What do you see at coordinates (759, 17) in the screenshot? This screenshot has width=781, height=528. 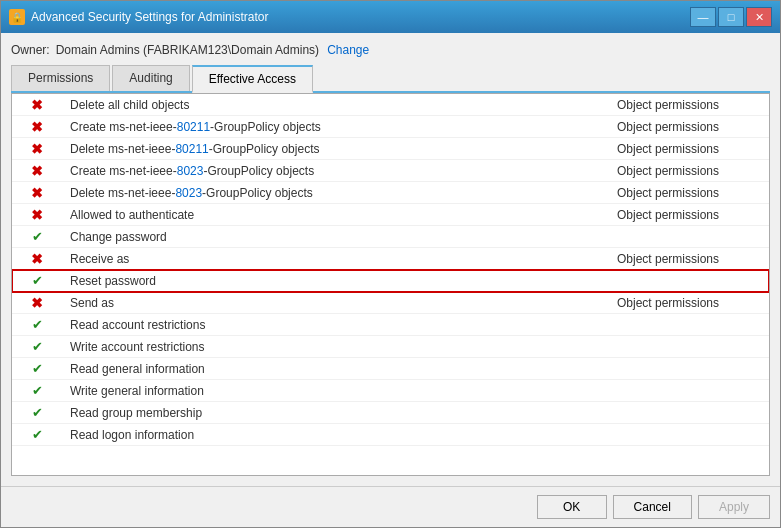 I see `close-button: ✕` at bounding box center [759, 17].